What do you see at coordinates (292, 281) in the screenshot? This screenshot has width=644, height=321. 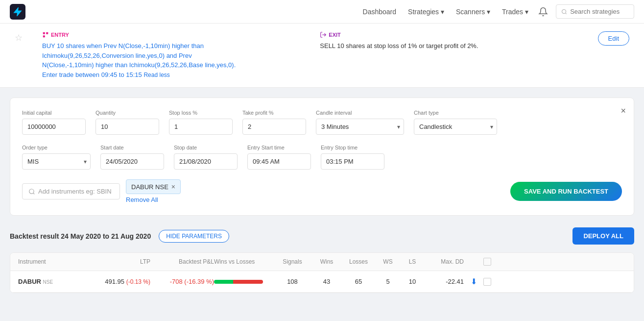 I see `signals-value: 108` at bounding box center [292, 281].